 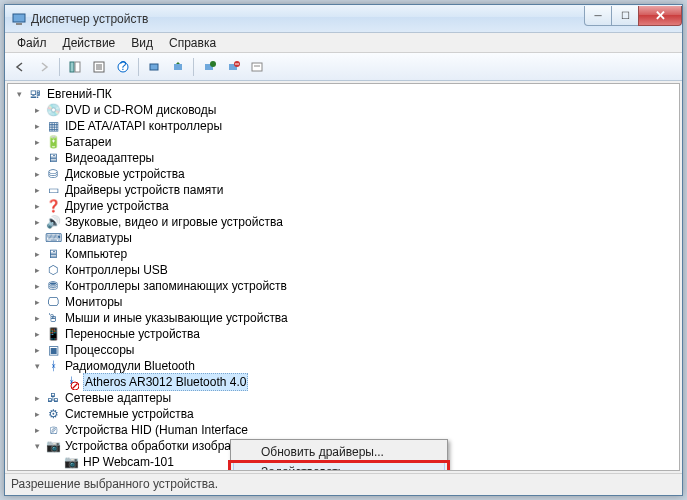 I want to click on tree-device: ᚼAtheros AR3012 Bluetooth 4.0, so click(x=344, y=382).